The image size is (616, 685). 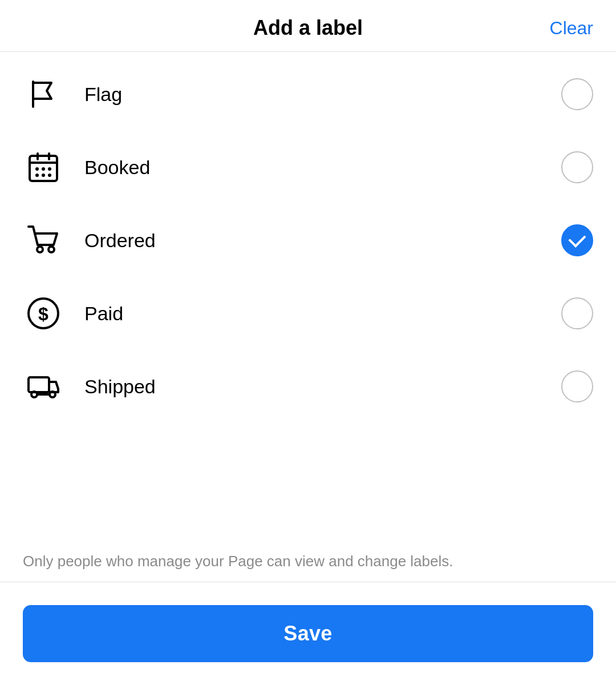 What do you see at coordinates (43, 386) in the screenshot?
I see `truck-icon` at bounding box center [43, 386].